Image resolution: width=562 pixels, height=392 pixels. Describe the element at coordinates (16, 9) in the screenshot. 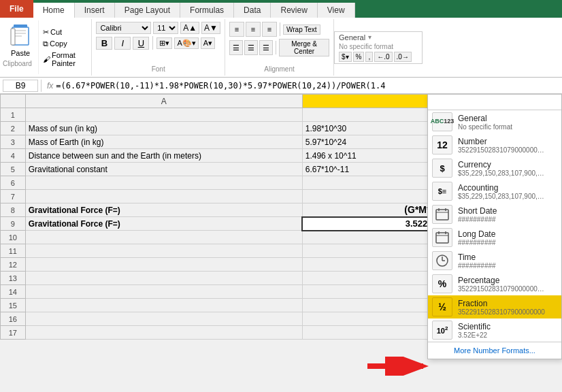

I see `tab-file: File` at that location.